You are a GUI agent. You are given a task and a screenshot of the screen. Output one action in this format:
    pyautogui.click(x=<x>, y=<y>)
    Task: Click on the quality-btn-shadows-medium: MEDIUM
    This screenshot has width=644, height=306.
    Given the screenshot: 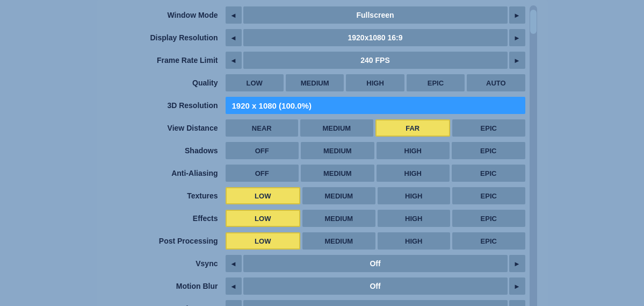 What is the action you would take?
    pyautogui.click(x=337, y=151)
    